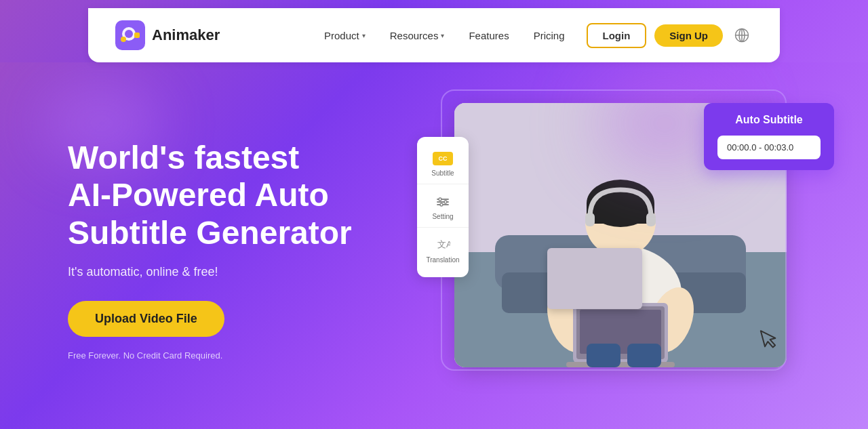  What do you see at coordinates (488, 35) in the screenshot?
I see `nav-features: Features` at bounding box center [488, 35].